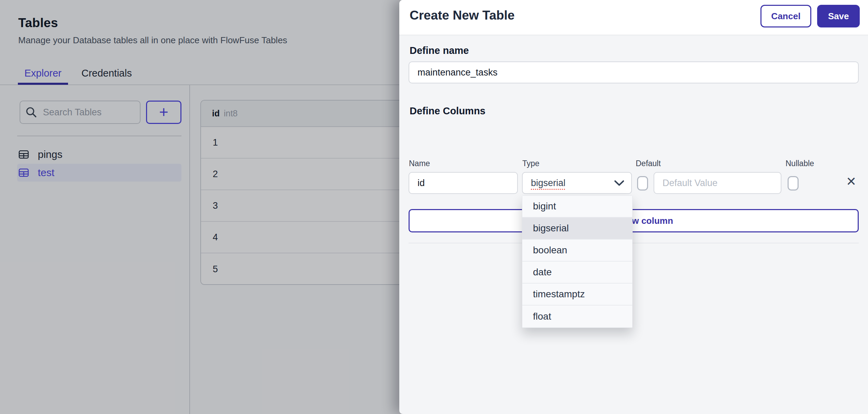 The width and height of the screenshot is (868, 414). I want to click on default-checkbox, so click(643, 183).